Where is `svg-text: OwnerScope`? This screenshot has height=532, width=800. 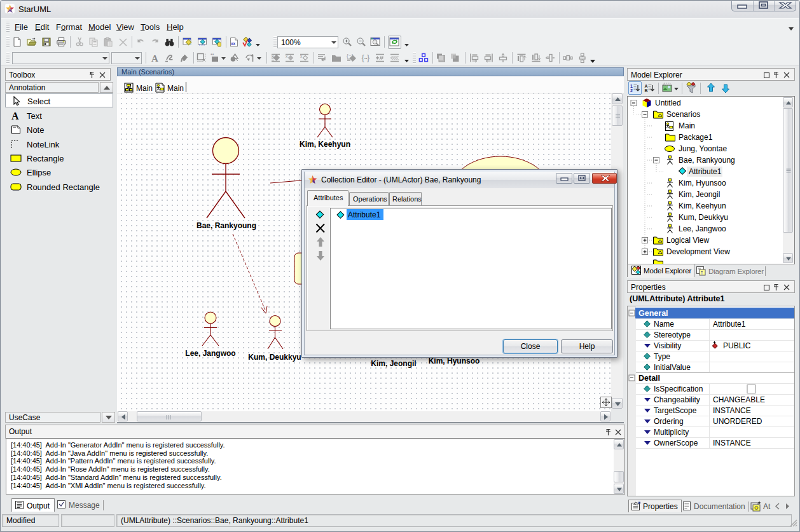
svg-text: OwnerScope is located at coordinates (676, 443).